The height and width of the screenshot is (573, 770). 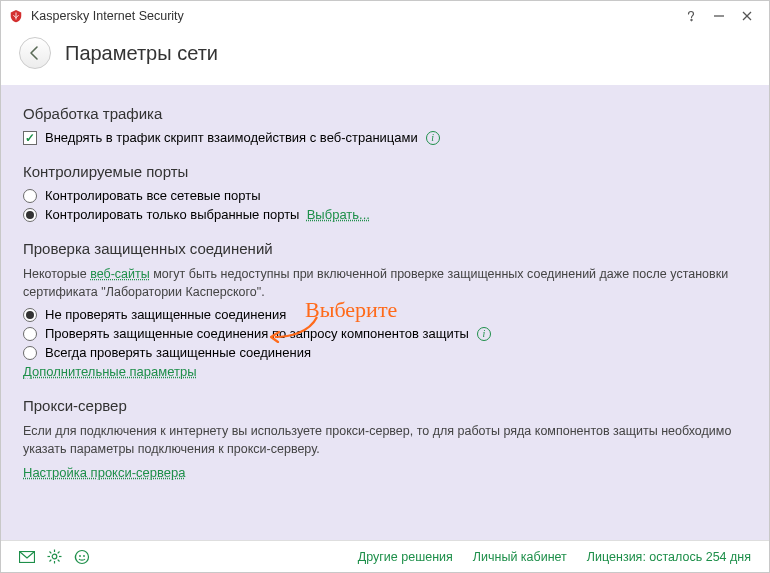 What do you see at coordinates (153, 196) in the screenshot?
I see `ports-all-label: Контролировать все сетевые порты` at bounding box center [153, 196].